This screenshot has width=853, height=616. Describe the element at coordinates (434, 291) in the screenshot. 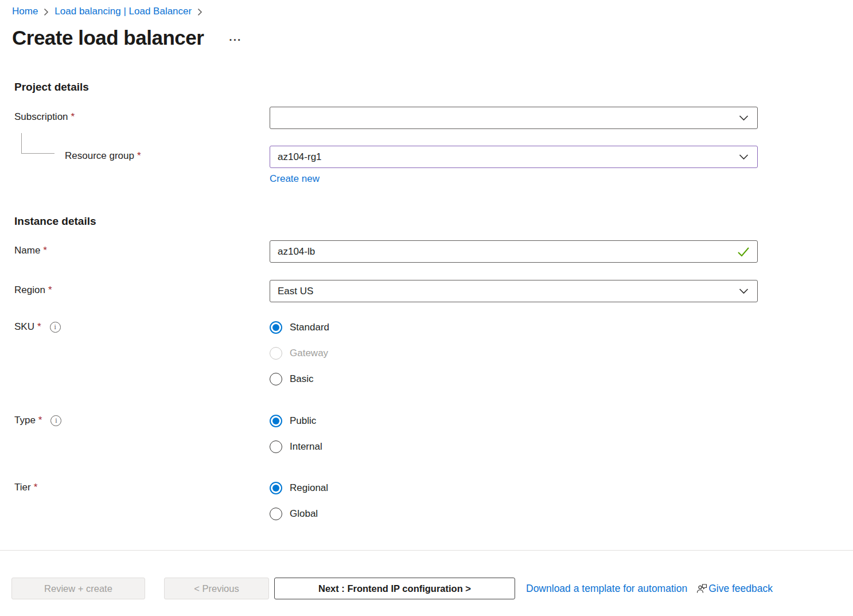

I see `region-row: Region * East US` at that location.